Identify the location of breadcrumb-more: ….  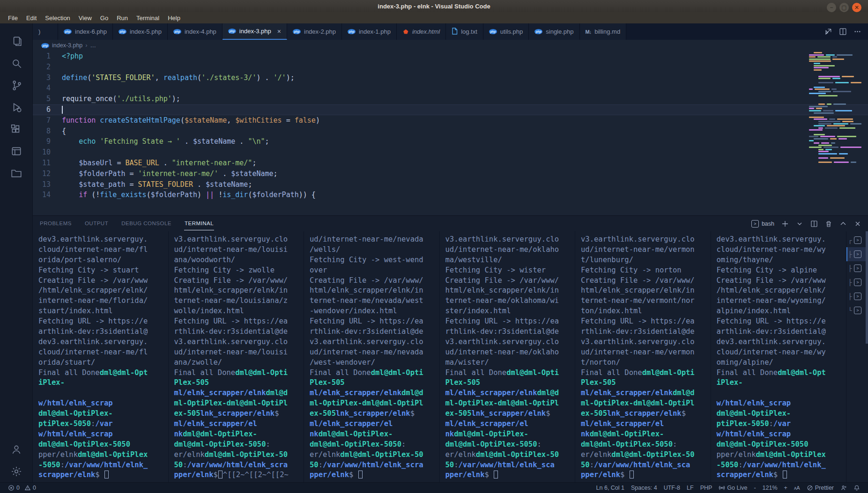
(94, 45).